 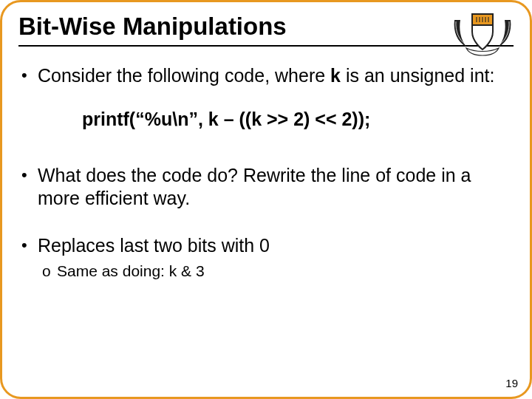 I want to click on bullet-1: • Consider the following code, where k i…, so click(x=266, y=75).